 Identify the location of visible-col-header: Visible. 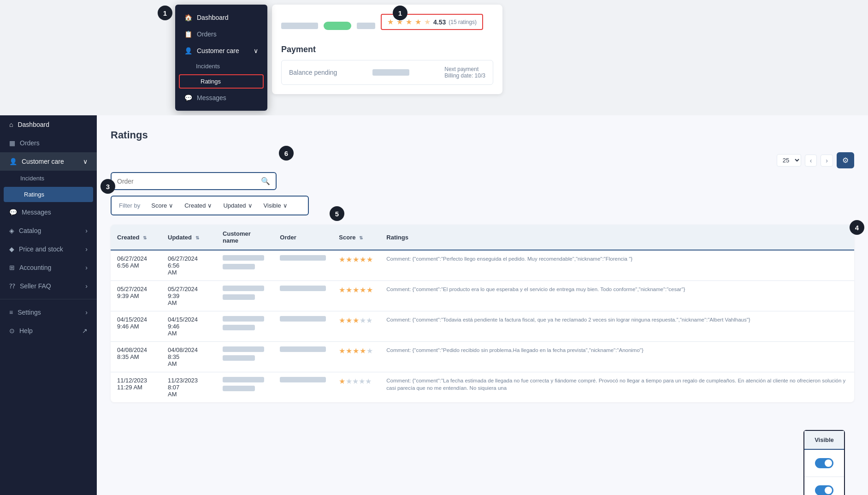
(824, 440).